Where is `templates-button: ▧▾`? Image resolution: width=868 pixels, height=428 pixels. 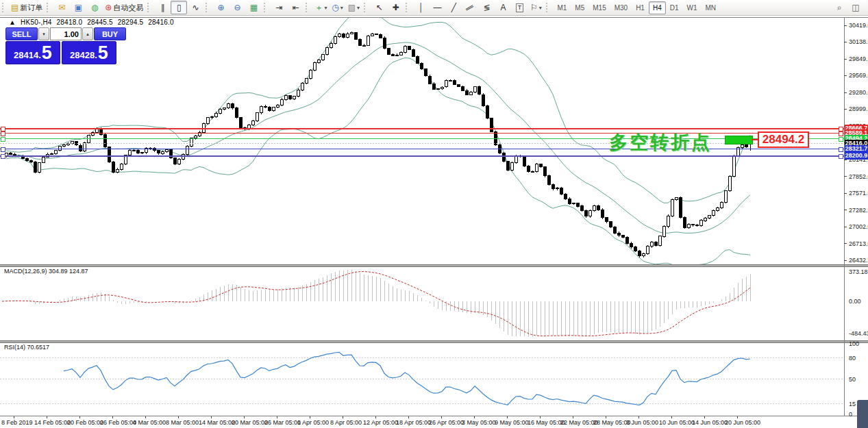 templates-button: ▧▾ is located at coordinates (354, 8).